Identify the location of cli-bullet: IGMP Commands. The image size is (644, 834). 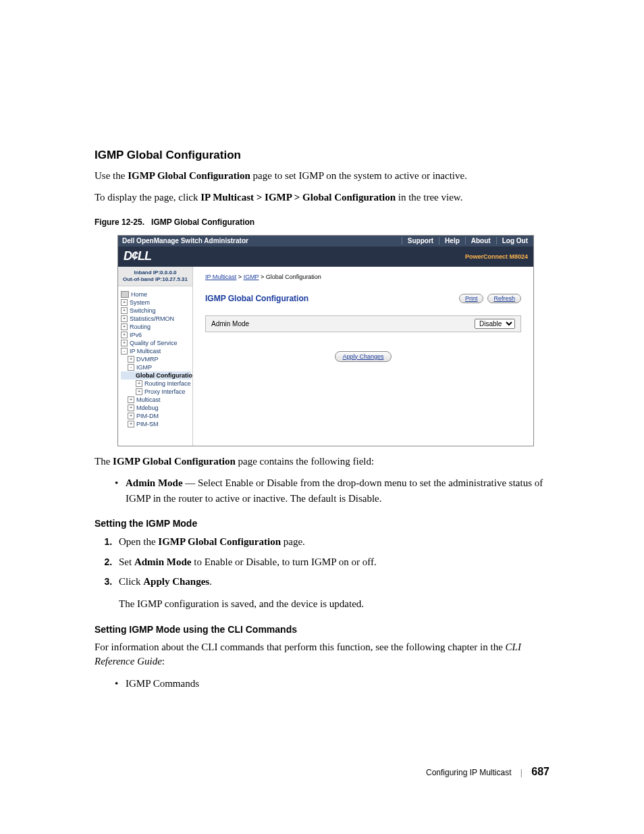
(332, 683).